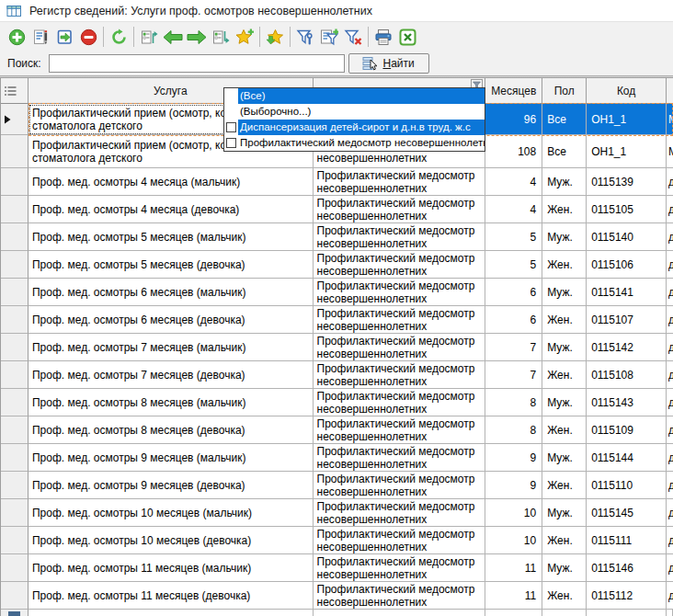 This screenshot has height=616, width=673. I want to click on mon-cell: 7, so click(514, 348).